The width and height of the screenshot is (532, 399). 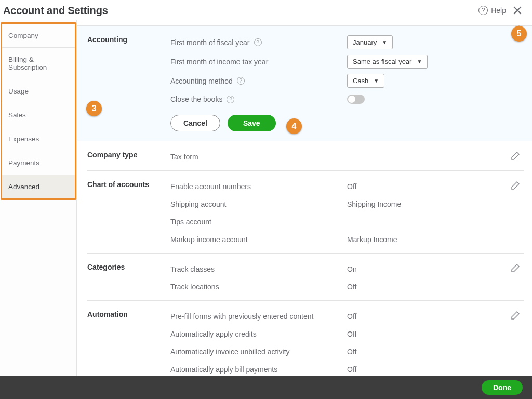 What do you see at coordinates (372, 240) in the screenshot?
I see `markup-account-value: Markup Income` at bounding box center [372, 240].